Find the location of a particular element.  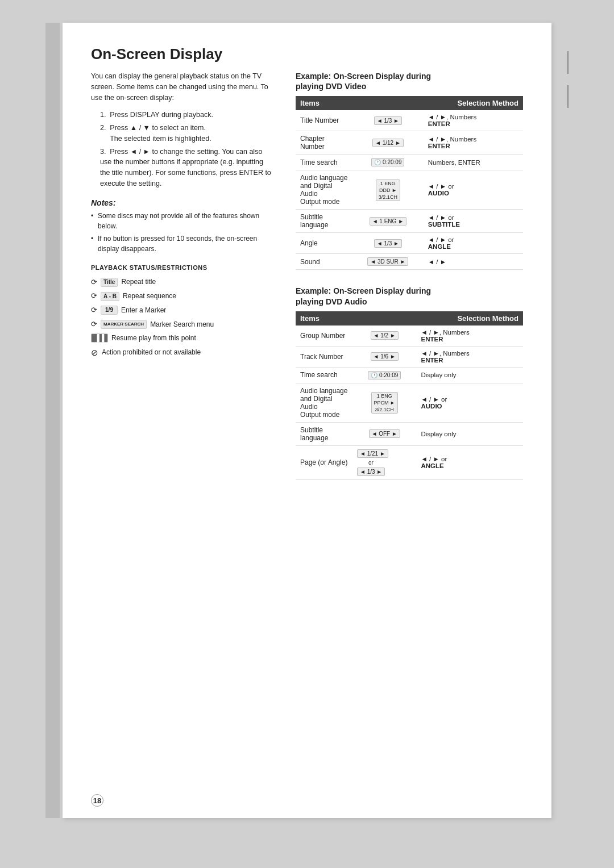

note-1: Some discs may not provide all of the fe… is located at coordinates (182, 221).